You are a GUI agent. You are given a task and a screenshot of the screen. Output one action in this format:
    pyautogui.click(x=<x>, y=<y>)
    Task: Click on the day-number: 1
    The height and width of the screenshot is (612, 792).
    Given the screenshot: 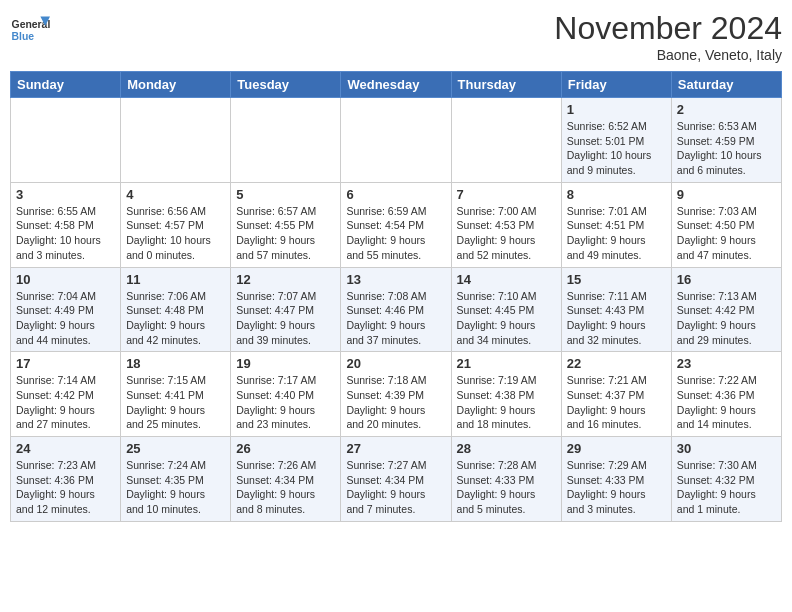 What is the action you would take?
    pyautogui.click(x=616, y=110)
    